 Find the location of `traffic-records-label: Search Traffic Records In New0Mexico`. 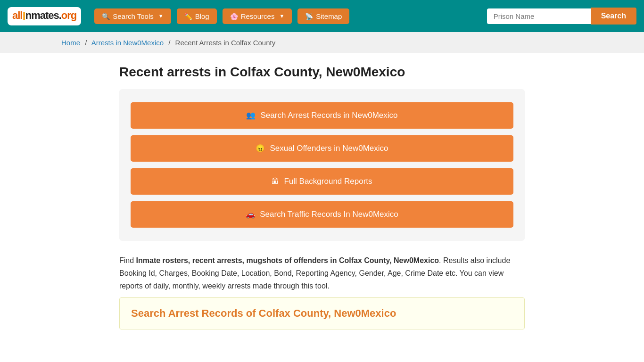

traffic-records-label: Search Traffic Records In New0Mexico is located at coordinates (329, 214).